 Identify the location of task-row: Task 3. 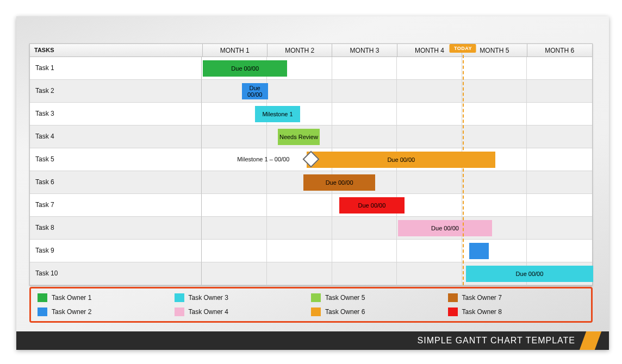
(311, 114).